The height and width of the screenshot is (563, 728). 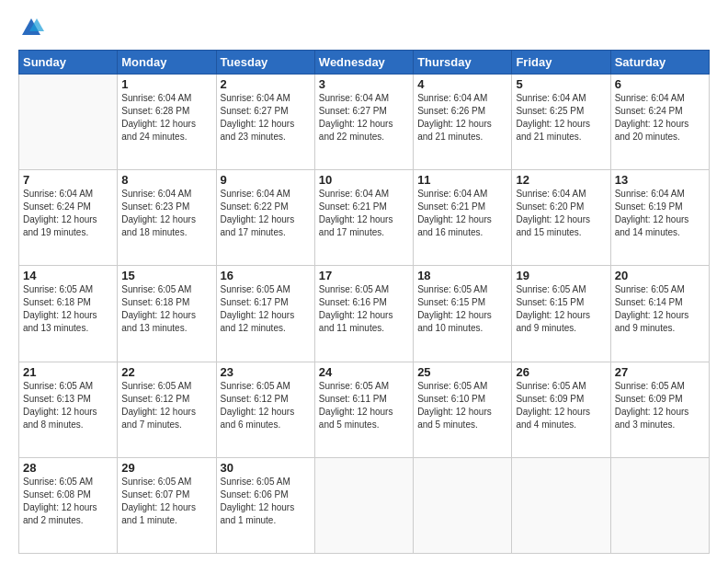 I want to click on logo-icon, so click(x=31, y=28).